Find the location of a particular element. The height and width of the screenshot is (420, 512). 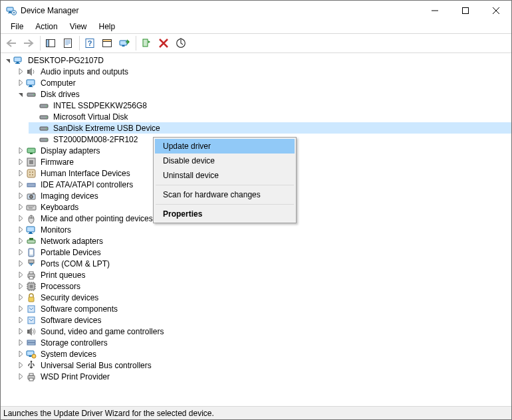

tree-category: Software components is located at coordinates (263, 308).